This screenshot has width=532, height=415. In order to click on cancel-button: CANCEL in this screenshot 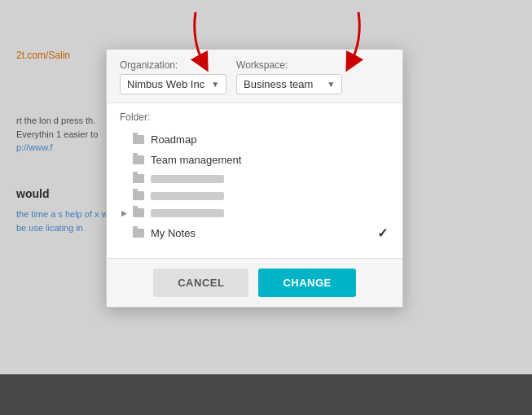, I will do `click(200, 283)`.